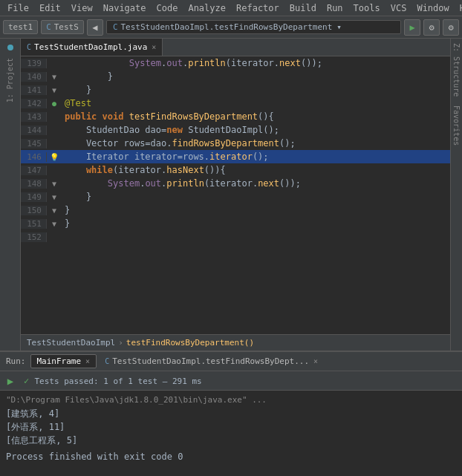 Image resolution: width=462 pixels, height=476 pixels. What do you see at coordinates (231, 8) in the screenshot?
I see `menubar: File Edit View Navigate Code Analyze Ref…` at bounding box center [231, 8].